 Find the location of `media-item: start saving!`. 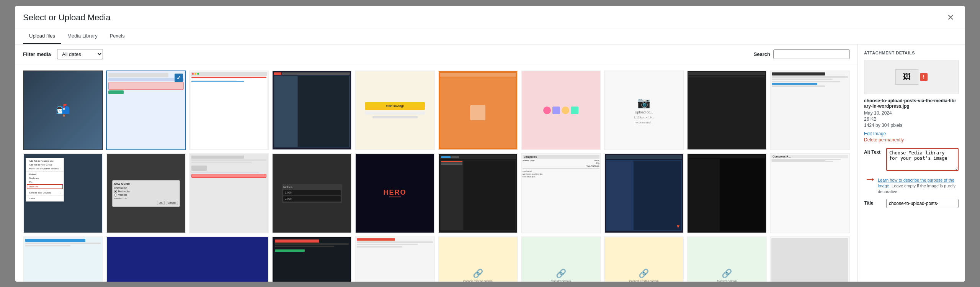

media-item: start saving! is located at coordinates (395, 110).